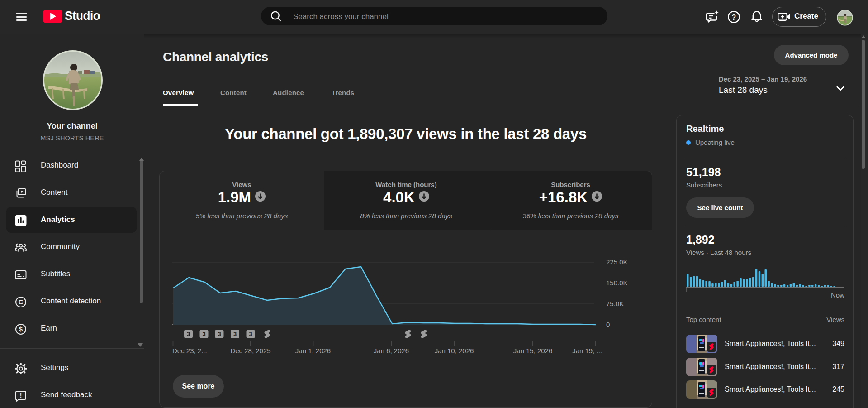 The height and width of the screenshot is (408, 868). I want to click on svg-text: 75.0K, so click(615, 303).